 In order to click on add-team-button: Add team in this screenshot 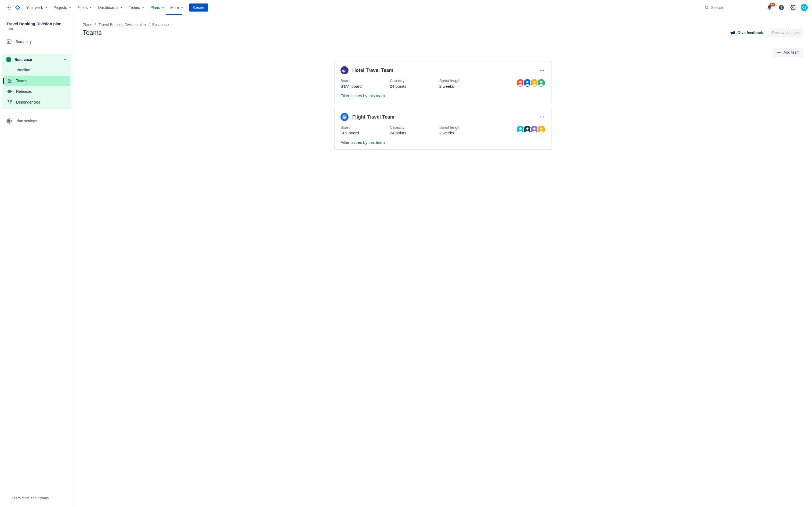, I will do `click(788, 52)`.